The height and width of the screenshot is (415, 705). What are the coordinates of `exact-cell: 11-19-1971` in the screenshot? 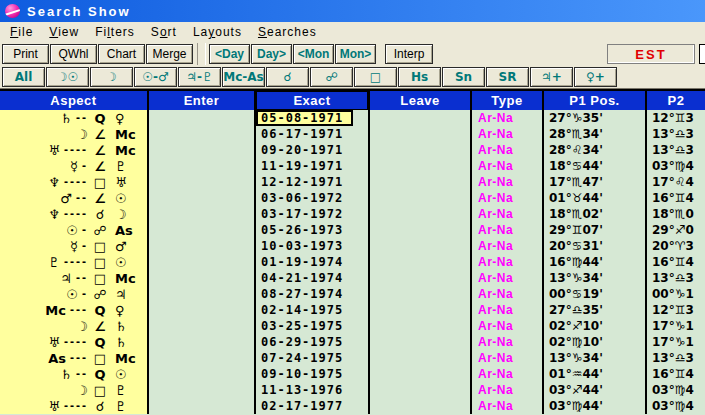 It's located at (313, 166).